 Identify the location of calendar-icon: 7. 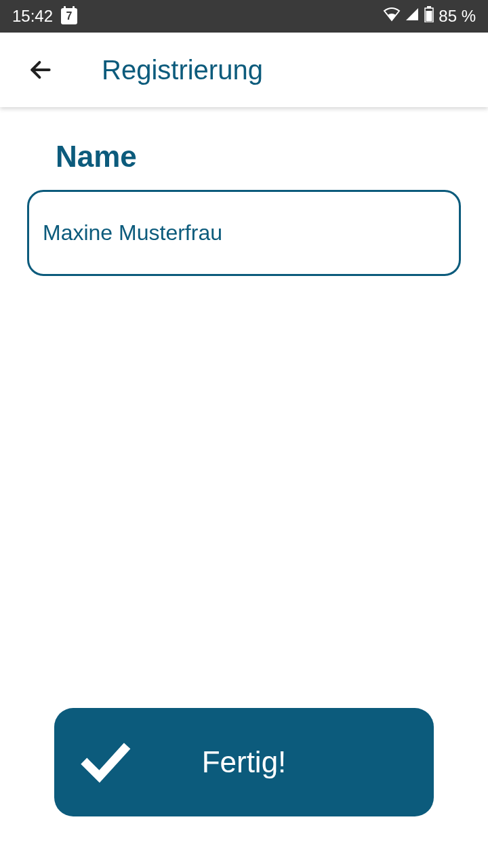
(69, 16).